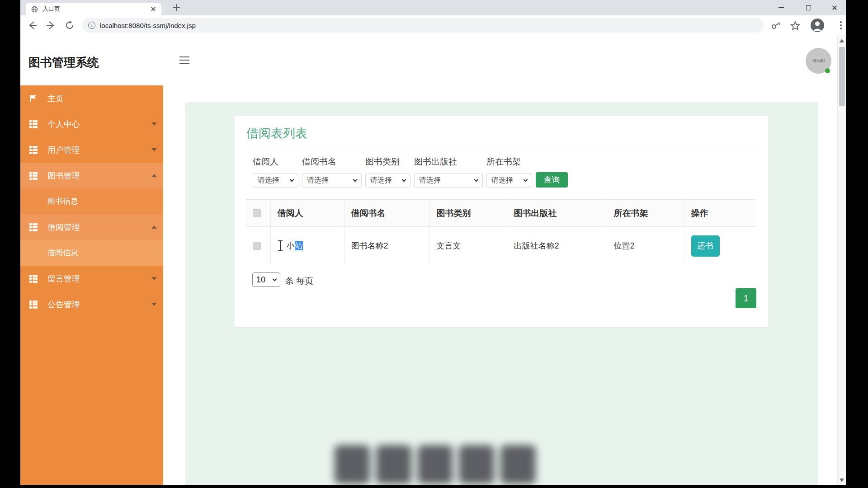 Image resolution: width=868 pixels, height=488 pixels. Describe the element at coordinates (842, 76) in the screenshot. I see `scrollbar-thumb` at that location.